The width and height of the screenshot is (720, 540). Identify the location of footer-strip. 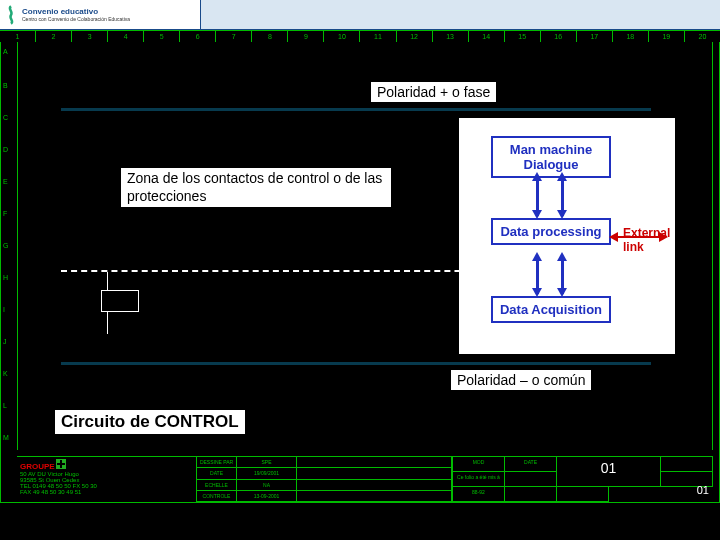
(360, 521).